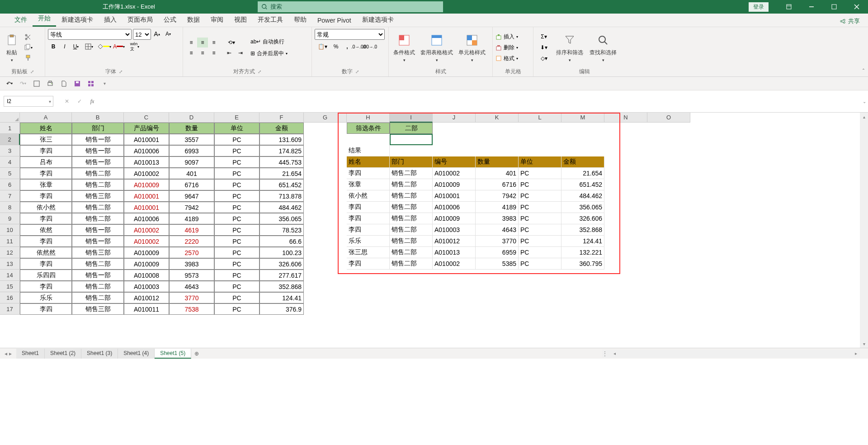 The width and height of the screenshot is (868, 445). What do you see at coordinates (77, 84) in the screenshot?
I see `qat-save-button` at bounding box center [77, 84].